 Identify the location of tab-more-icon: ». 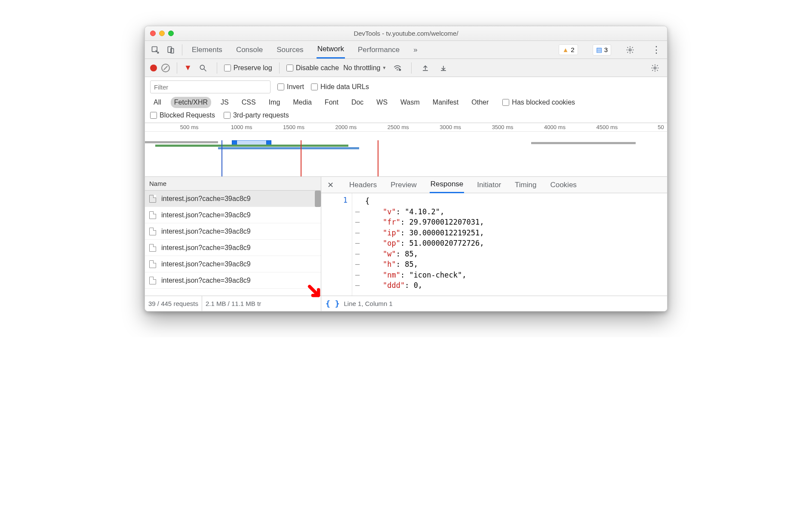
(415, 50).